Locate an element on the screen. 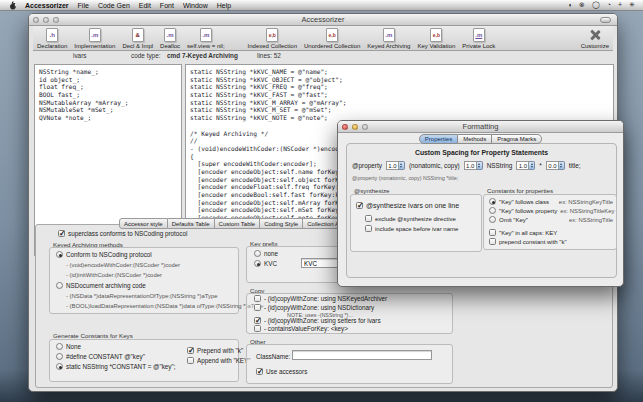 This screenshot has height=402, width=643. display-icon: ◯ is located at coordinates (596, 5).